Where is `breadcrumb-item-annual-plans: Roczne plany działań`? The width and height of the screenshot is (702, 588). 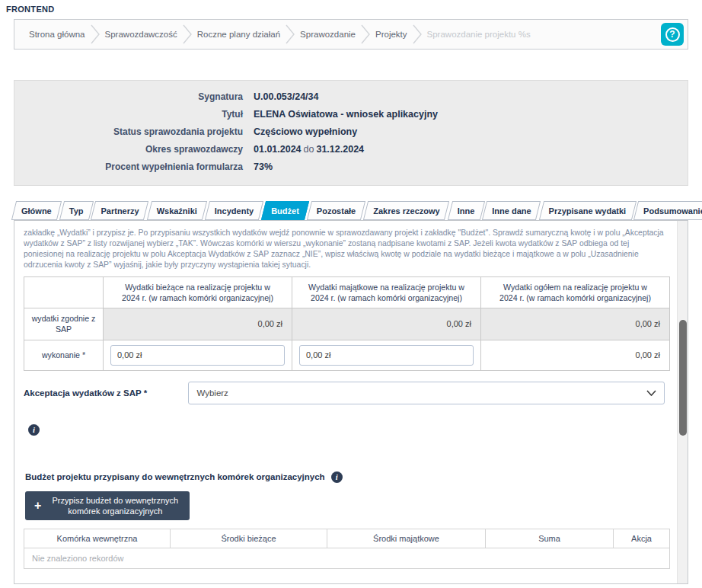
breadcrumb-item-annual-plans: Roczne plany działań is located at coordinates (239, 34).